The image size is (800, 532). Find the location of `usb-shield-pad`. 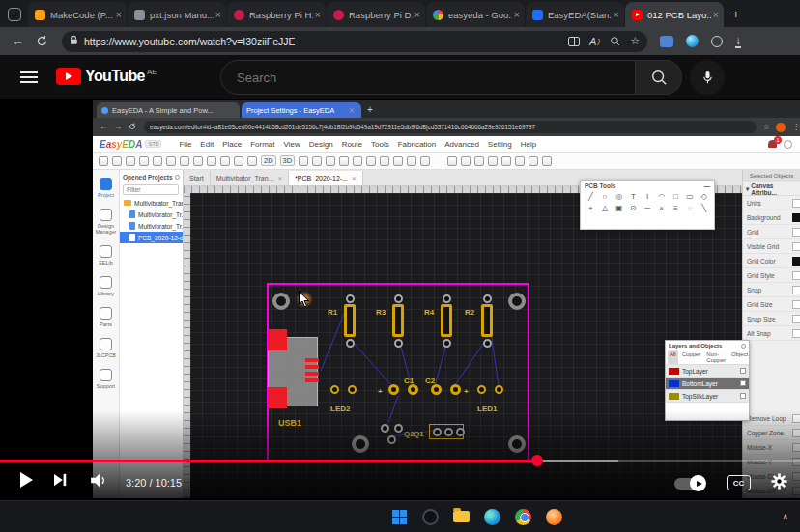

usb-shield-pad is located at coordinates (277, 398).